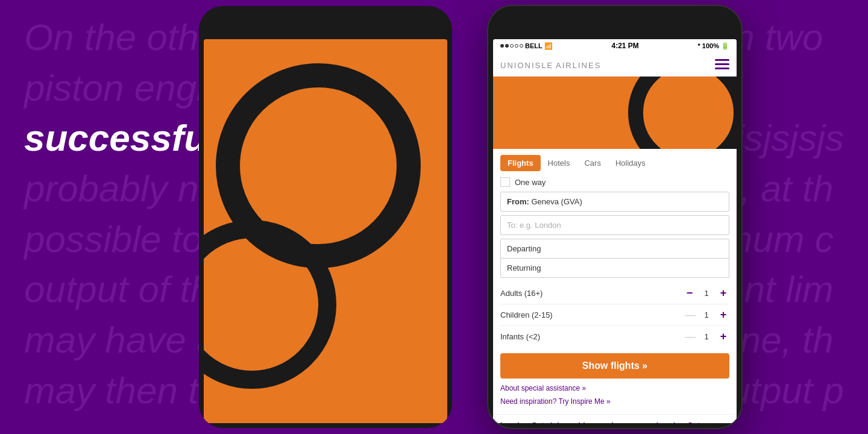 Image resolution: width=868 pixels, height=434 pixels. Describe the element at coordinates (615, 201) in the screenshot. I see `from-field-group: From: Geneva (GVA)` at that location.